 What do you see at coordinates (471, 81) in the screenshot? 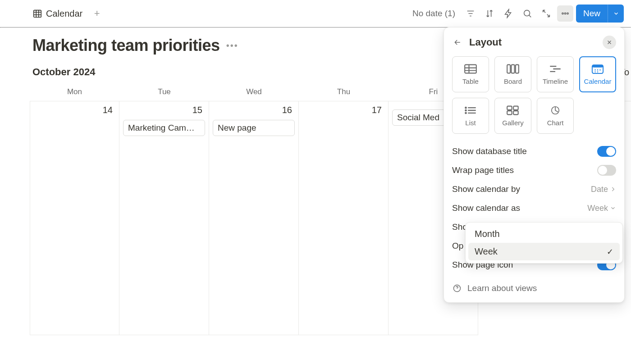
I see `layout-option-label: Table` at bounding box center [471, 81].